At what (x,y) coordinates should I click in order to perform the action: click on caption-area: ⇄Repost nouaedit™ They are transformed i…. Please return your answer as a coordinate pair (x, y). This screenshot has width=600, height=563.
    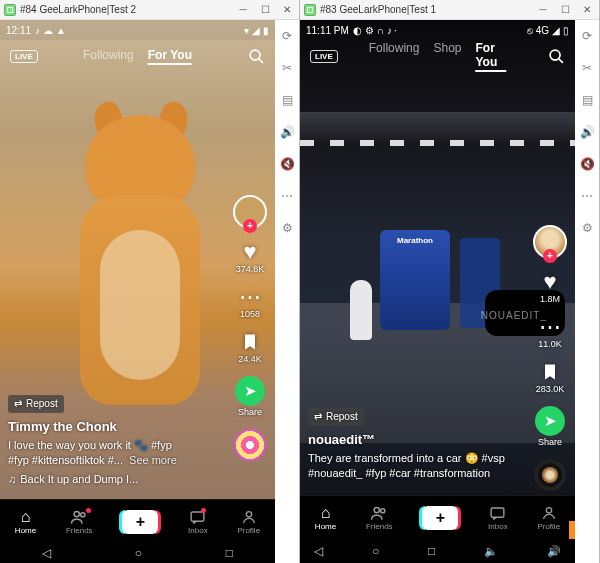
    Looking at the image, I should click on (412, 444).